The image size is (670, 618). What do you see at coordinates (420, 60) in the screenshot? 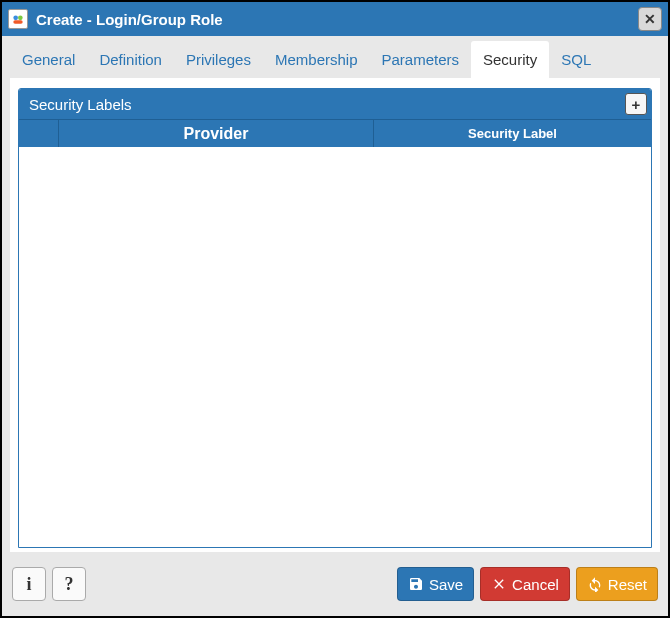
I see `tab-parameters: Parameters` at bounding box center [420, 60].